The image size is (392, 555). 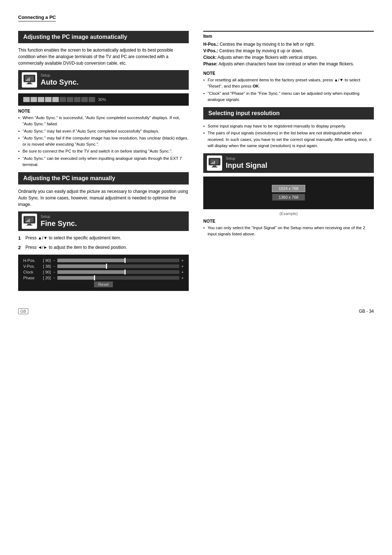 What do you see at coordinates (289, 97) in the screenshot?
I see `right-note-2: "Clock" and "Phase" in the "Fine Sync." …` at bounding box center [289, 97].